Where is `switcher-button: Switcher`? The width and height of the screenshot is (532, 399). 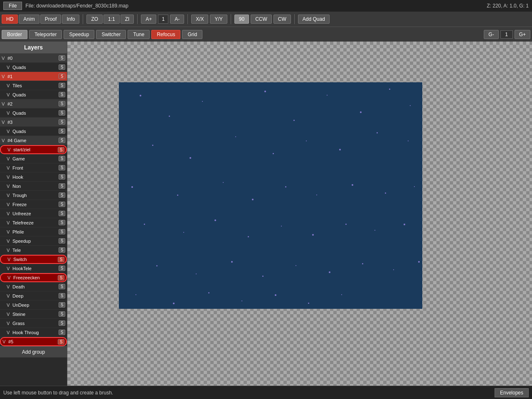
switcher-button: Switcher is located at coordinates (111, 34).